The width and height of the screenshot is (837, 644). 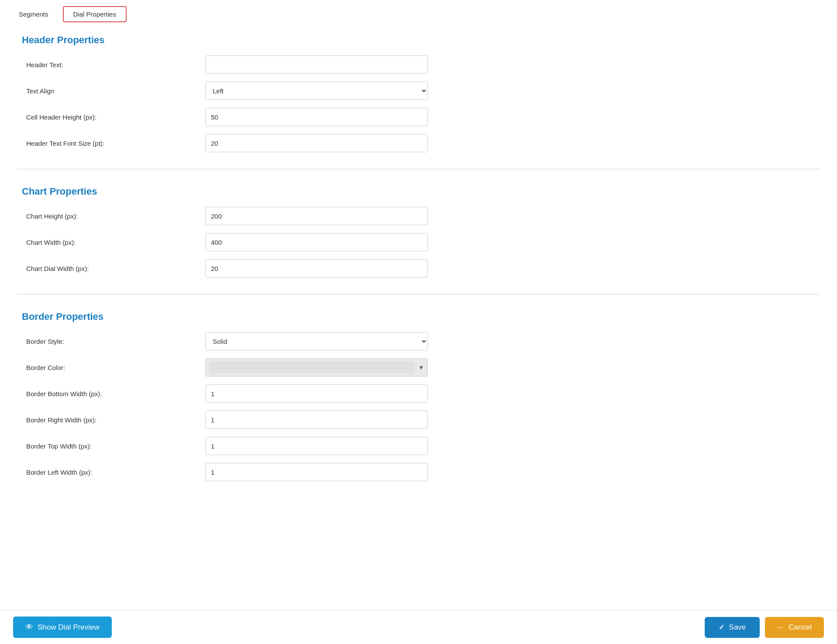 I want to click on header-text-label: Header Text:, so click(x=114, y=65).